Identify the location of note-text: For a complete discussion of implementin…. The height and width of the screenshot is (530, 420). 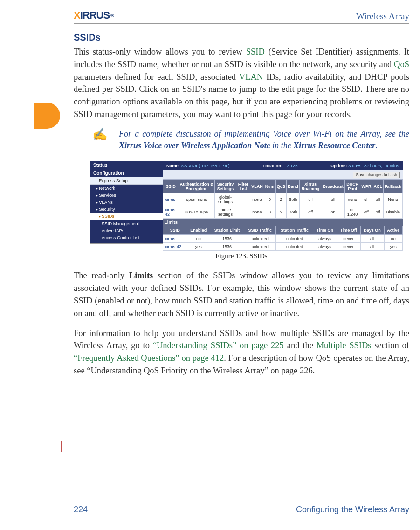
(264, 140).